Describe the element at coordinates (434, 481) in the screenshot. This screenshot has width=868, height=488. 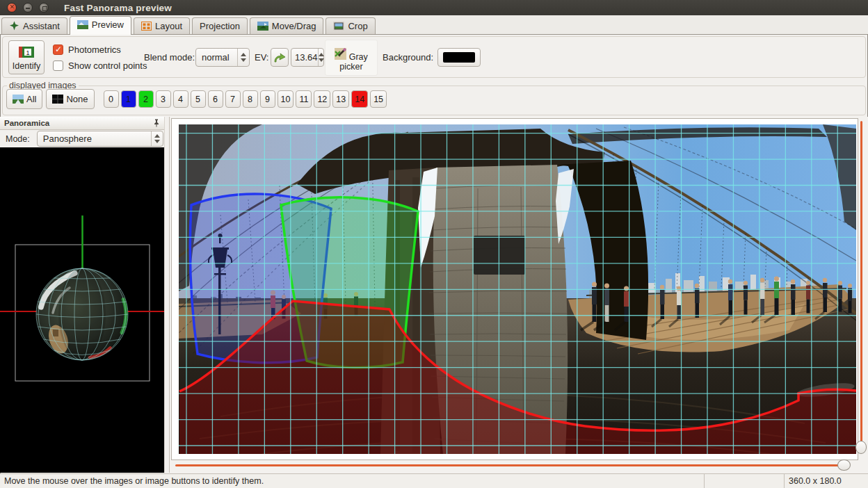
I see `status-bar: Move the mouse over the images or image …` at that location.